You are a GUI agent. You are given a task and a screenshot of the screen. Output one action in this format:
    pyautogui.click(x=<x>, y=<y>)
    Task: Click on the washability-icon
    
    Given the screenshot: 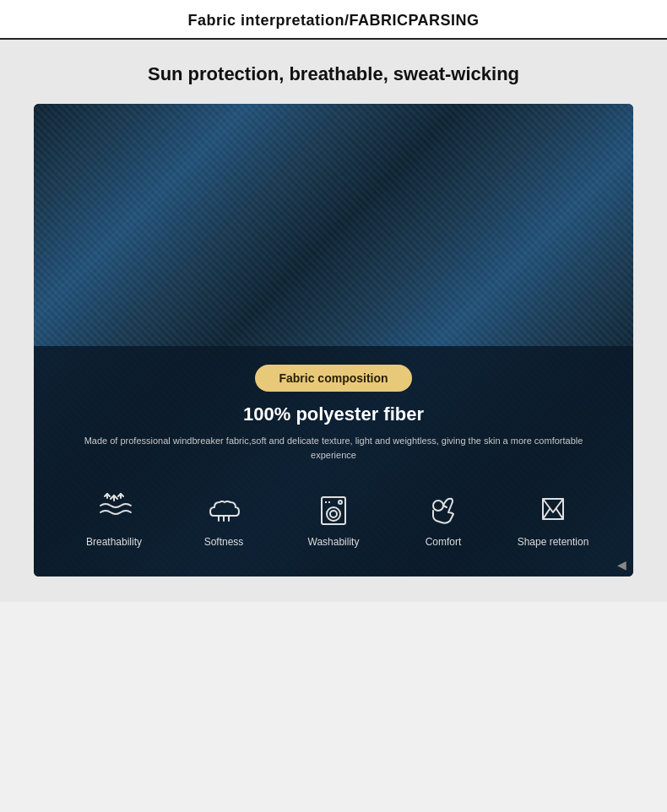 What is the action you would take?
    pyautogui.click(x=334, y=509)
    